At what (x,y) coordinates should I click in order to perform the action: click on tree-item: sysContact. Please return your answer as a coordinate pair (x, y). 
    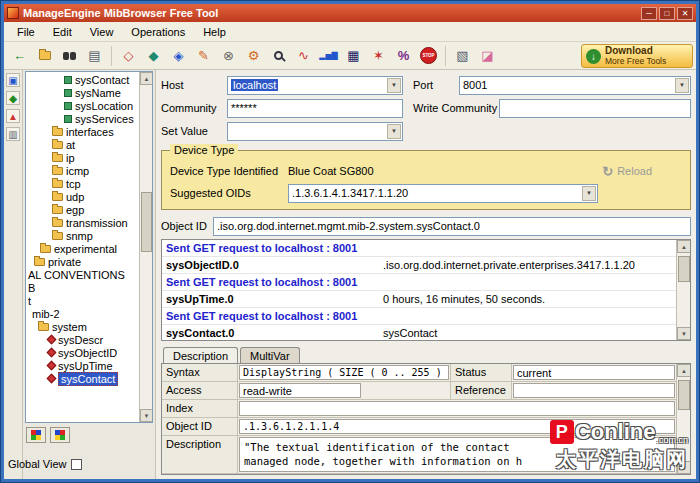
    Looking at the image, I should click on (82, 80).